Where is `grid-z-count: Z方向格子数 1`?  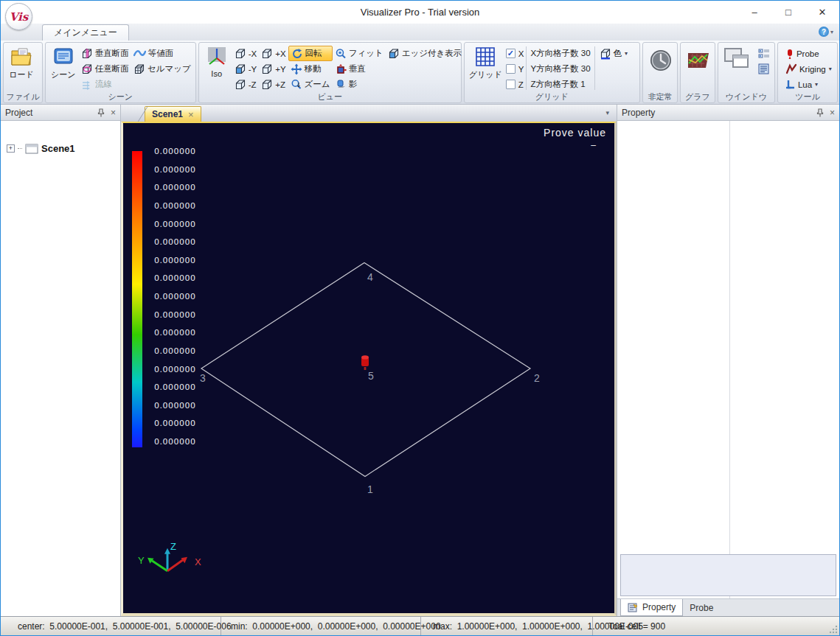 grid-z-count: Z方向格子数 1 is located at coordinates (560, 84).